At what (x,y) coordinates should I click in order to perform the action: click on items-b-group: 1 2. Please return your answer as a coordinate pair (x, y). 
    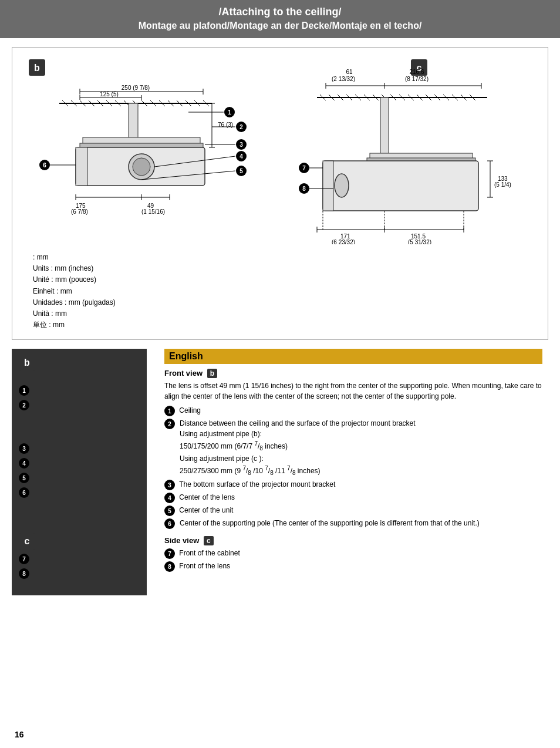
    Looking at the image, I should click on (79, 397).